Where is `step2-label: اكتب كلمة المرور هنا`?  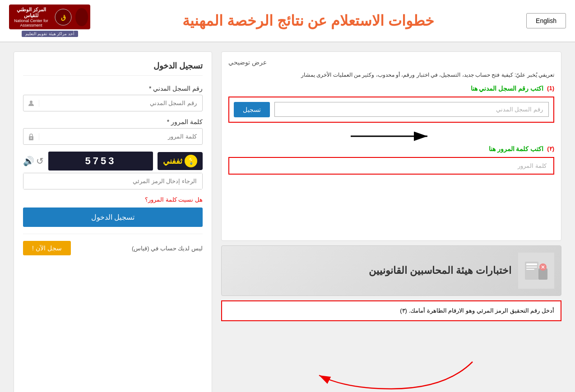 step2-label: اكتب كلمة المرور هنا is located at coordinates (516, 149).